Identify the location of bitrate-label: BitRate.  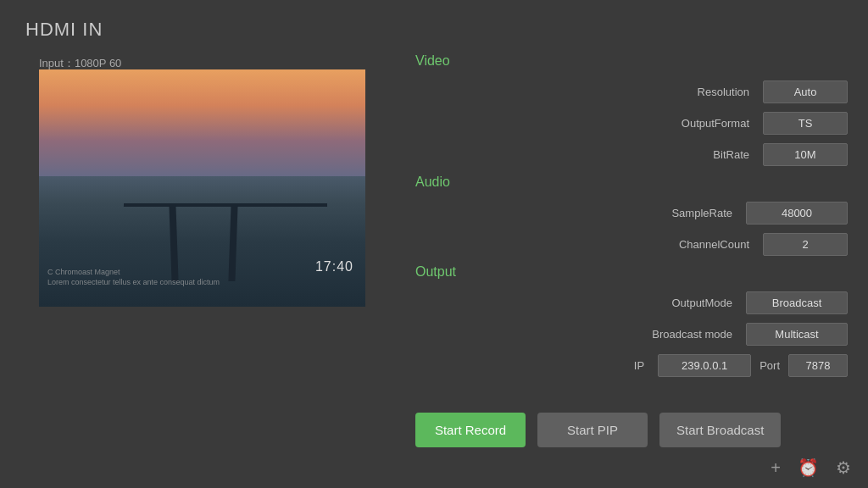
(698, 154).